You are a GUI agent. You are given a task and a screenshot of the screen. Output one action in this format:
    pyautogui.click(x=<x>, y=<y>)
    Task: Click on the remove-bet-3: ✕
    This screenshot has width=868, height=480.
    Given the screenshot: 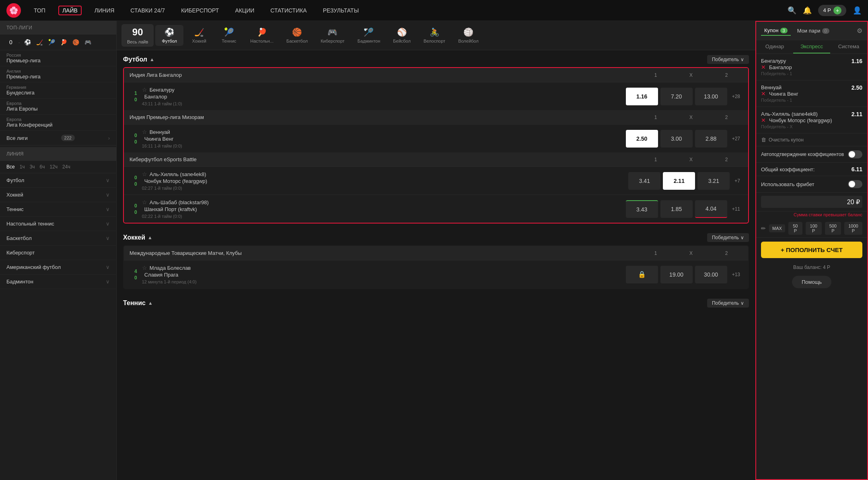 What is the action you would take?
    pyautogui.click(x=763, y=120)
    